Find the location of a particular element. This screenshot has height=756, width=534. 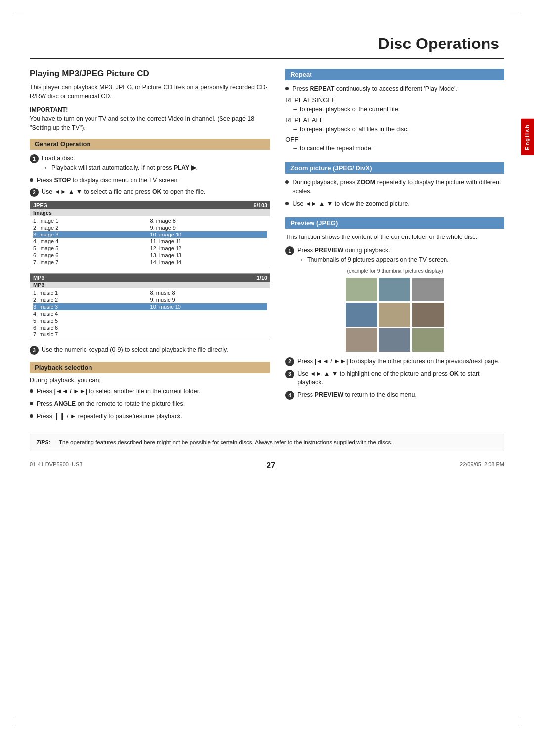

corner-mark-br is located at coordinates (515, 722).